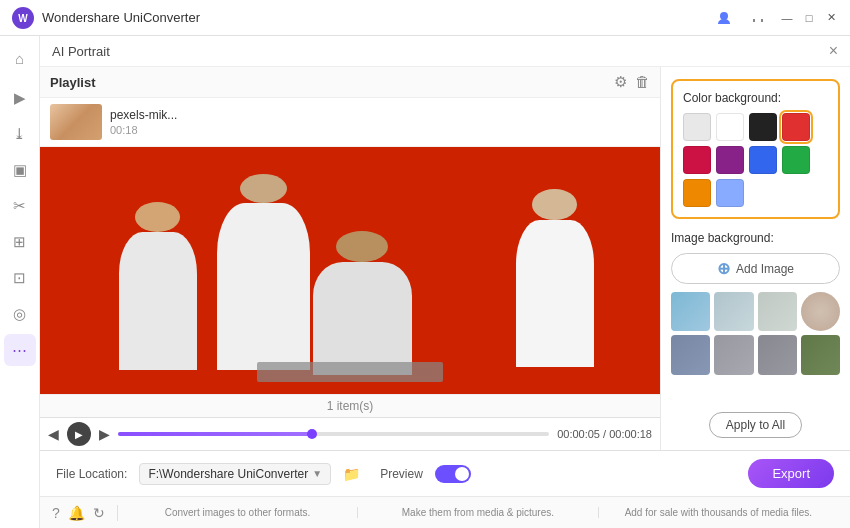  What do you see at coordinates (756, 425) in the screenshot?
I see `apply-to-all-button: Apply to All` at bounding box center [756, 425].